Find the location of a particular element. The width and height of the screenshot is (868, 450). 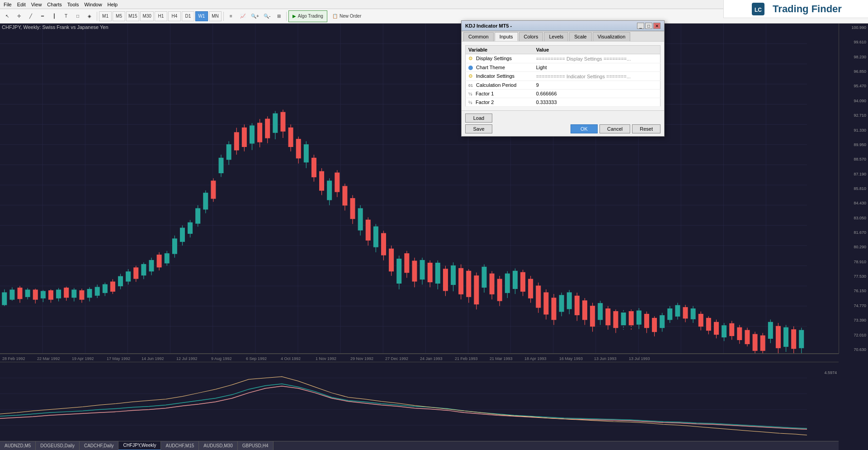

tab-gbpusd-h4: GBPUSD,H4 is located at coordinates (256, 446).